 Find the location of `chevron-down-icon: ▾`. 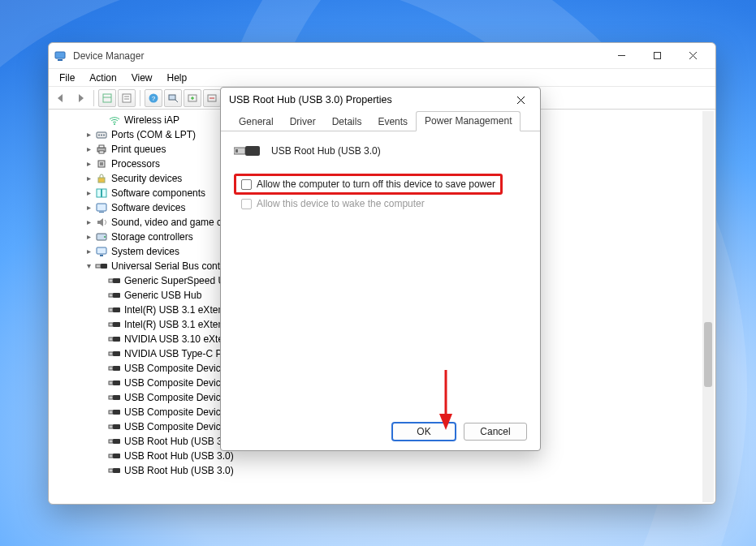

chevron-down-icon: ▾ is located at coordinates (89, 266).